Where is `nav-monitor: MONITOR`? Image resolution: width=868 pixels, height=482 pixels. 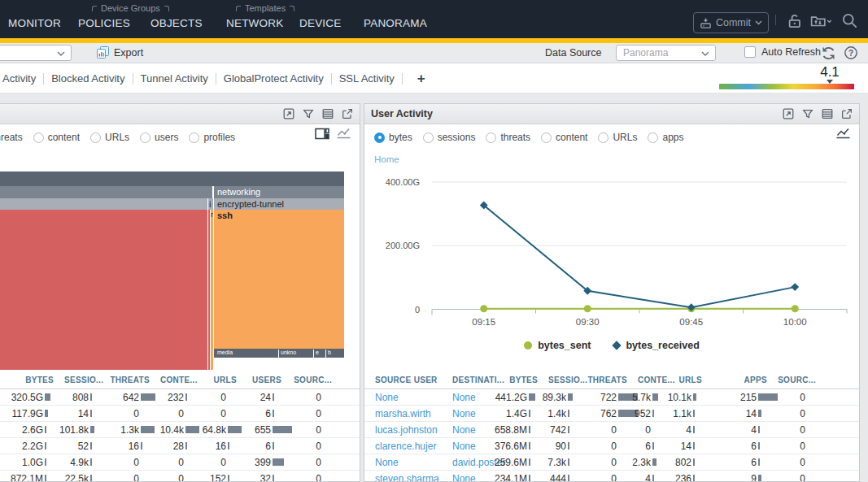 nav-monitor: MONITOR is located at coordinates (34, 23).